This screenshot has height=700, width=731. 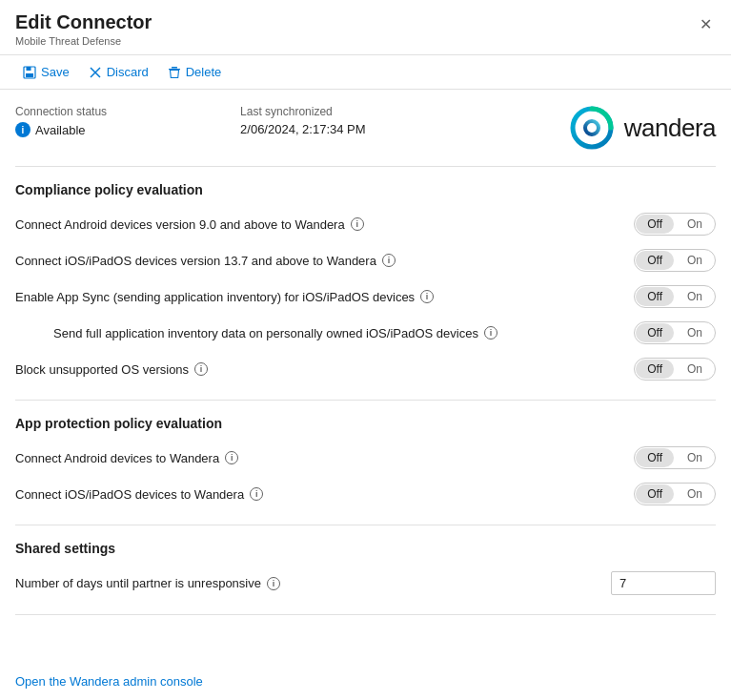 I want to click on sync-value: 2/06/2024, 2:17:34 PM, so click(x=303, y=130).